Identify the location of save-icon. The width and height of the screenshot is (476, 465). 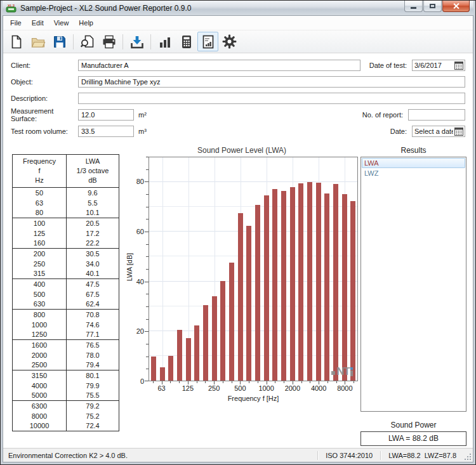
(60, 42).